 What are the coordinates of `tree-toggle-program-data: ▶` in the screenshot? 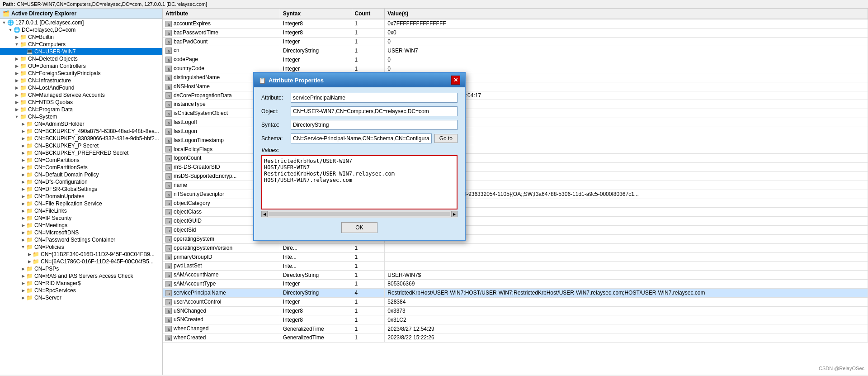 It's located at (17, 109).